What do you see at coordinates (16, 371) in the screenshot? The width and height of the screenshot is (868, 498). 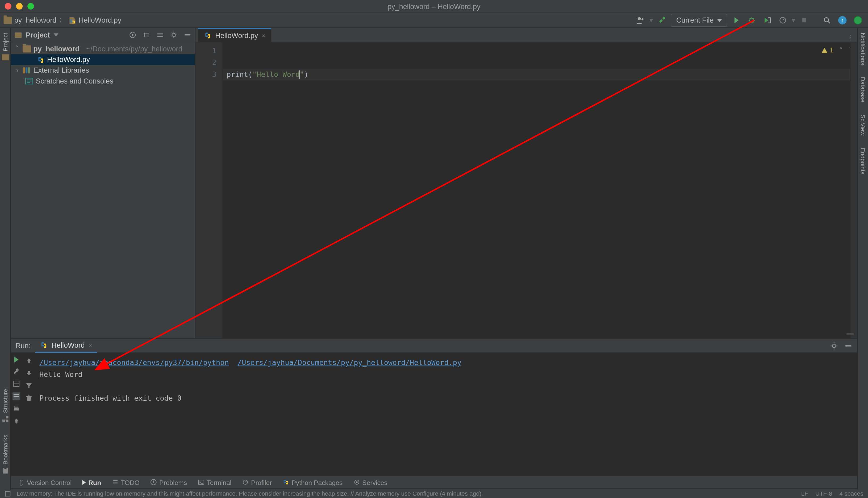 I see `wrench-icon` at bounding box center [16, 371].